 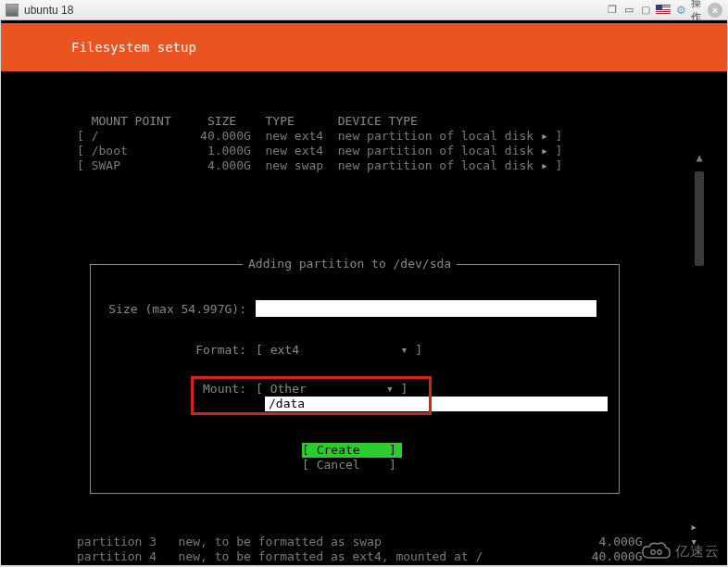 I want to click on titlebar-controls: ❐ ▭ ▢ ⚙ 操作 ×, so click(x=664, y=10).